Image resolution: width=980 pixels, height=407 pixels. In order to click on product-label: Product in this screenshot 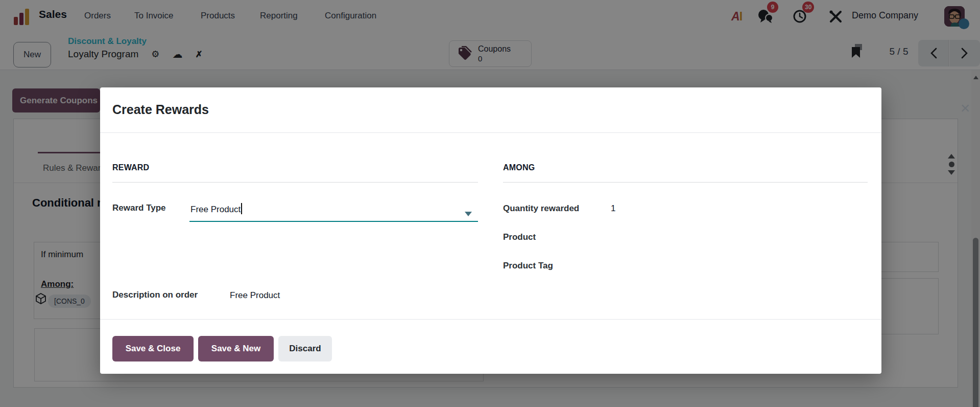, I will do `click(519, 237)`.